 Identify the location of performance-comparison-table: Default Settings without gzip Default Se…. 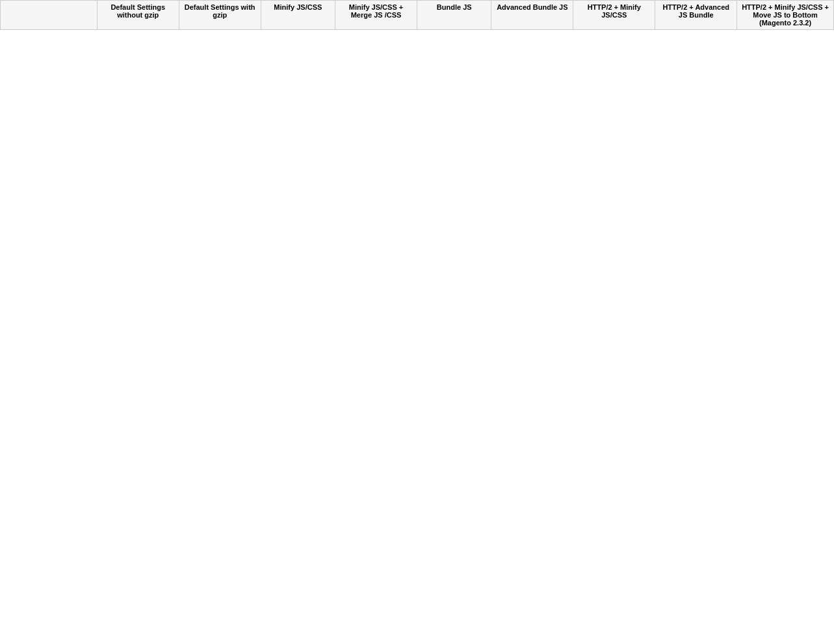
(417, 15).